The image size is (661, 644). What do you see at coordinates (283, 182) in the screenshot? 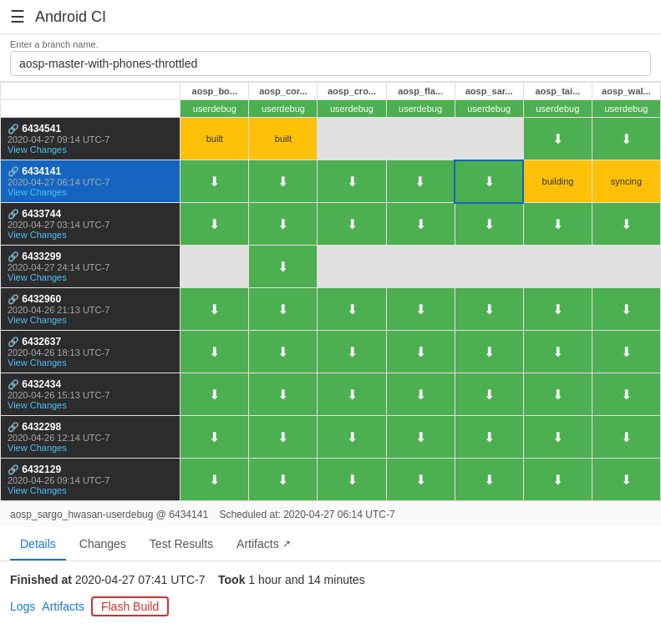
I see `cell-6434141-1: ⬇` at bounding box center [283, 182].